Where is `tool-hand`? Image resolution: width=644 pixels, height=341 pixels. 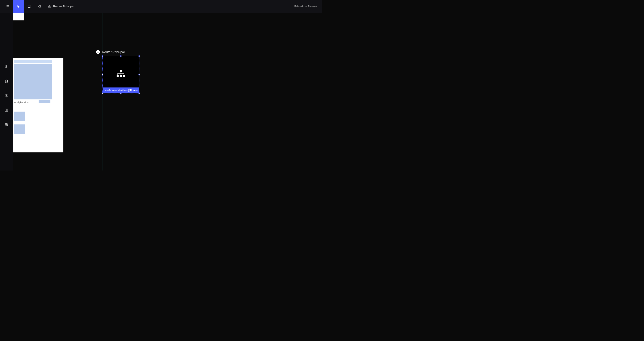
tool-hand is located at coordinates (40, 6).